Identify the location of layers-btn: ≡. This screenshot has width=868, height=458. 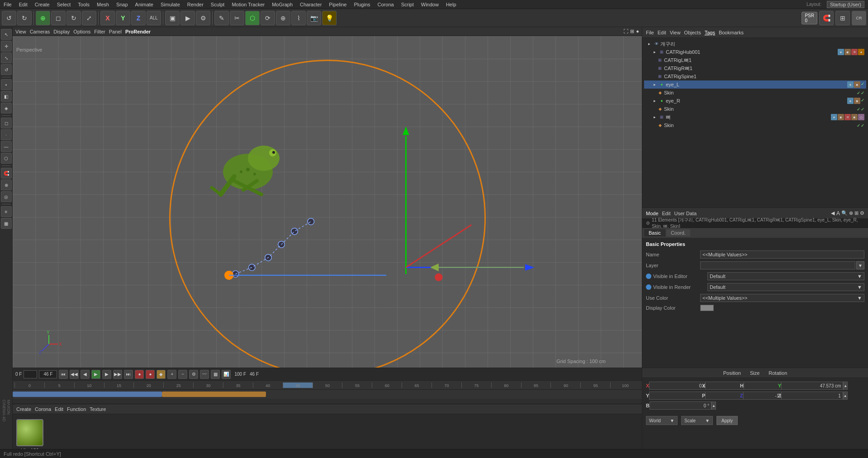
(6, 212).